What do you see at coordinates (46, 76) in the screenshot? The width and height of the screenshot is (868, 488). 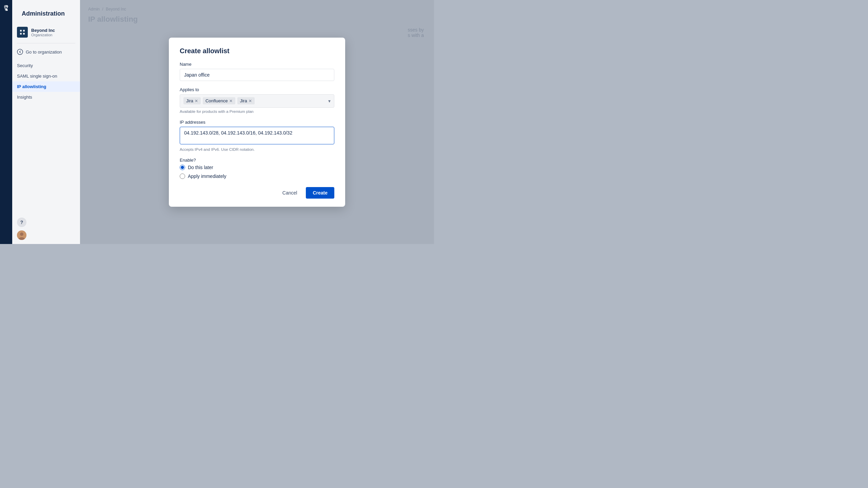 I see `sidebar-item-saml: SAML single sign-on` at bounding box center [46, 76].